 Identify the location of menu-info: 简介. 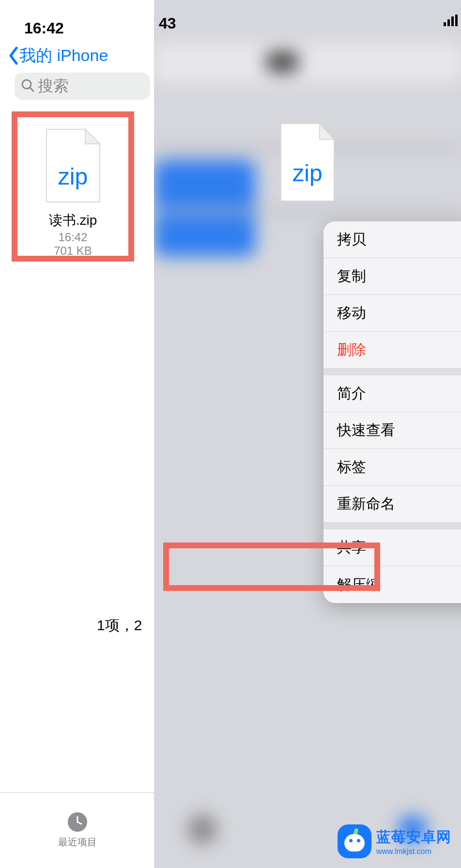
(392, 394).